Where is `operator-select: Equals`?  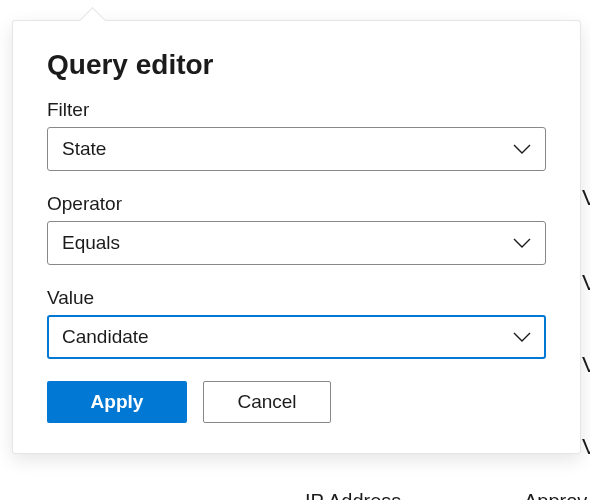 operator-select: Equals is located at coordinates (296, 243).